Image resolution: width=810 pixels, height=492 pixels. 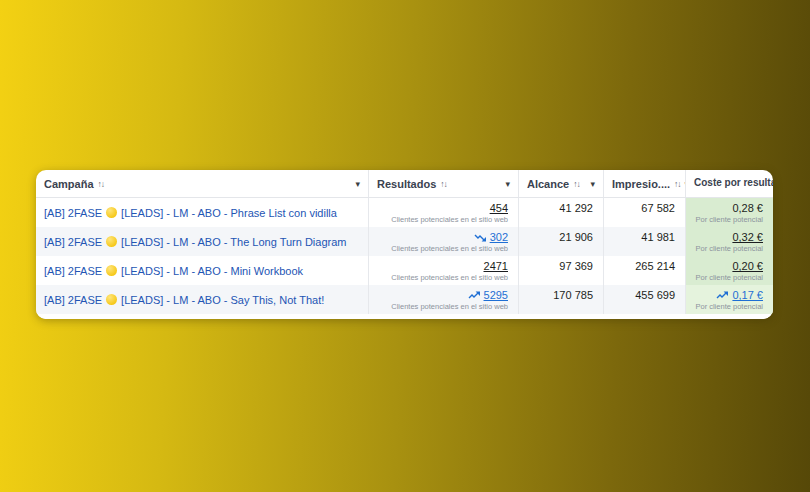 I want to click on impressions-cell: 67 582, so click(x=644, y=212).